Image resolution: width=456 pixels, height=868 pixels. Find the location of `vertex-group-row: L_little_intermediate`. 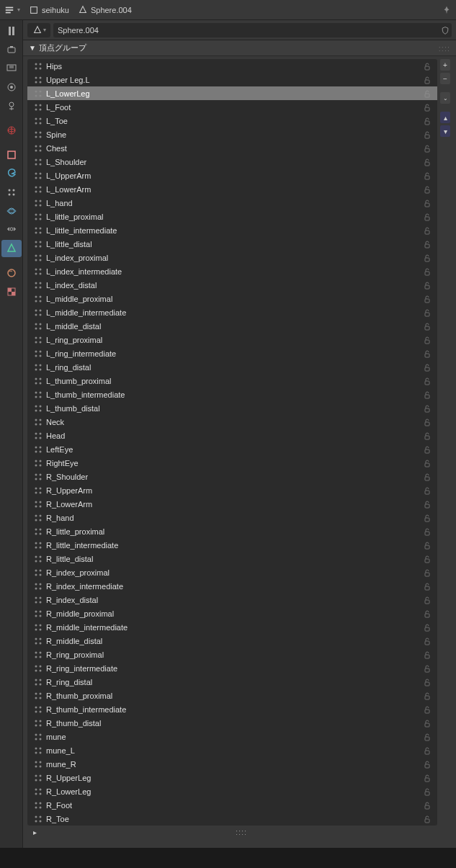

vertex-group-row: L_little_intermediate is located at coordinates (232, 231).